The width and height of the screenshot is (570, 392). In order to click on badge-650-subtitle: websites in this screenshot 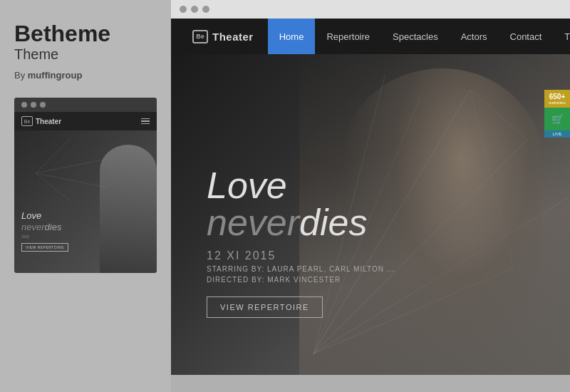, I will do `click(557, 103)`.